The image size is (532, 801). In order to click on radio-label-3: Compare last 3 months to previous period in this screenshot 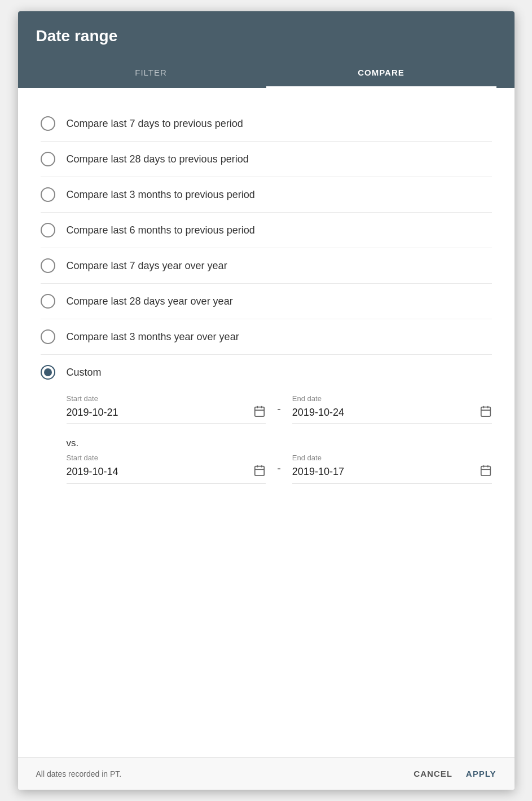, I will do `click(161, 195)`.